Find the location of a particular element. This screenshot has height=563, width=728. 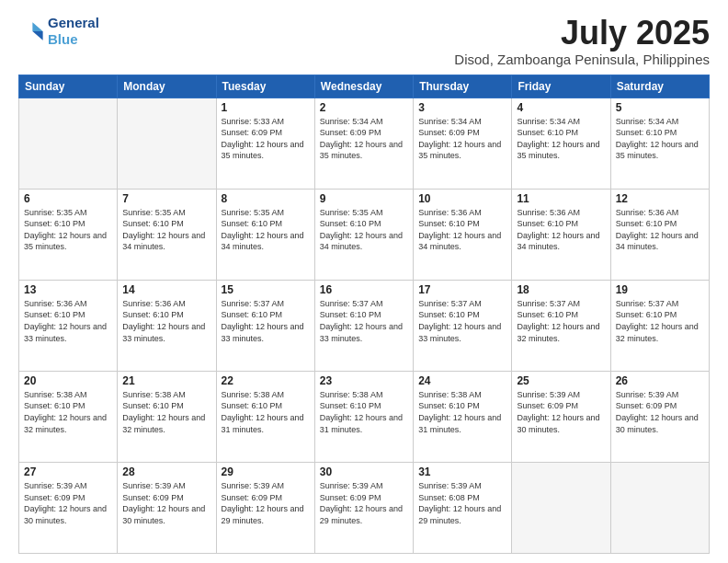

day-number: 12 is located at coordinates (660, 199).